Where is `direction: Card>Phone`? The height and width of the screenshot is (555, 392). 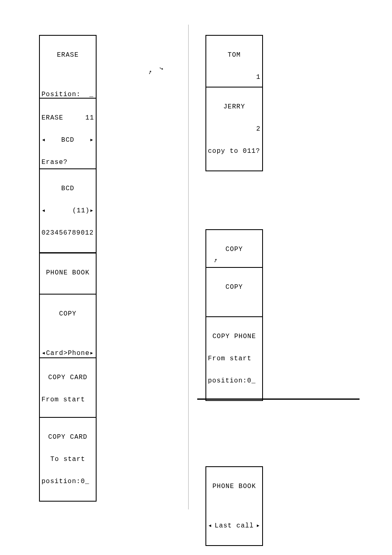 direction: Card>Phone is located at coordinates (68, 353).